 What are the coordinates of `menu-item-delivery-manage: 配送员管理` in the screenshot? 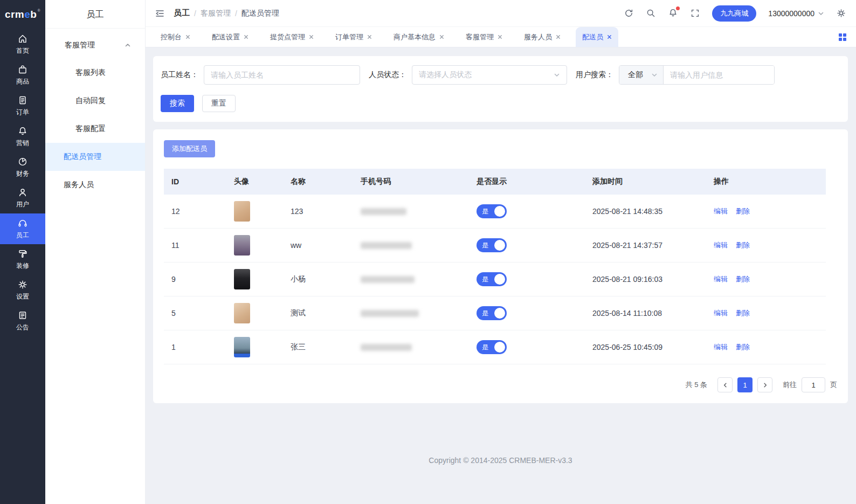 It's located at (95, 157).